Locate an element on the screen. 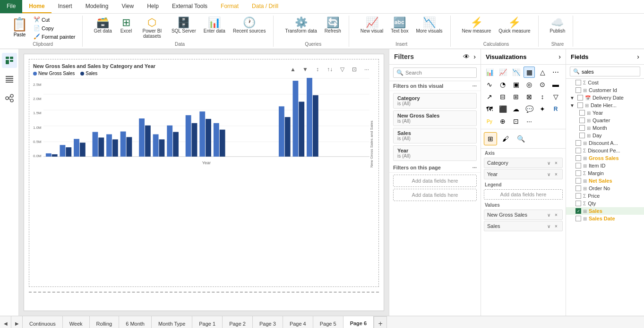  viz-icon-decomp: ⊕ is located at coordinates (503, 121).